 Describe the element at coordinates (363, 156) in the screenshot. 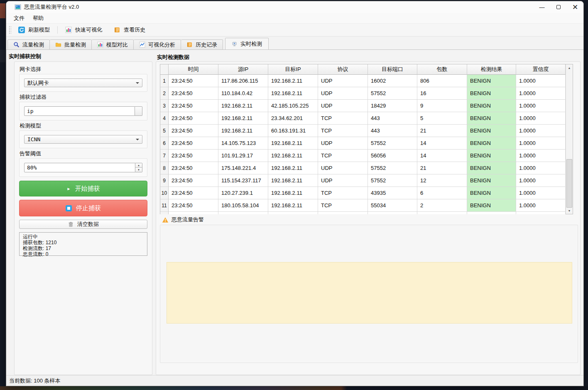

I see `table-row: 7 23:24:50 101.91.29.17 192.168.2.11 TCP…` at that location.